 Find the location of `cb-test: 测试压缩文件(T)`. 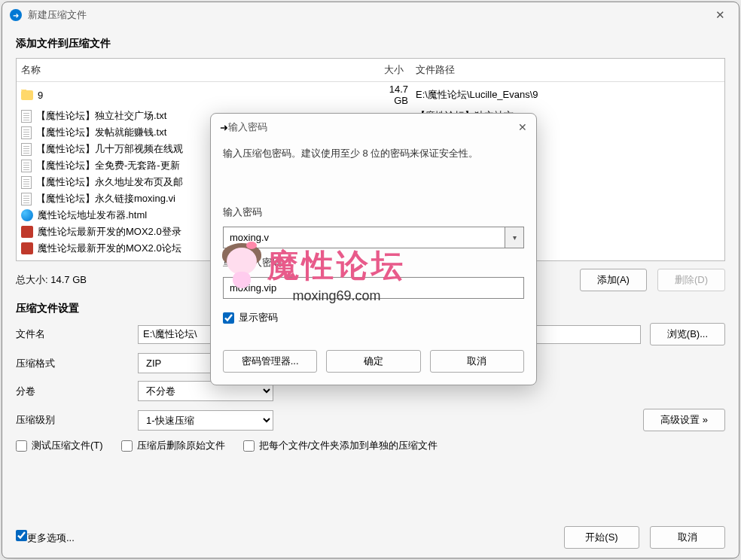

cb-test: 测试压缩文件(T) is located at coordinates (59, 446).